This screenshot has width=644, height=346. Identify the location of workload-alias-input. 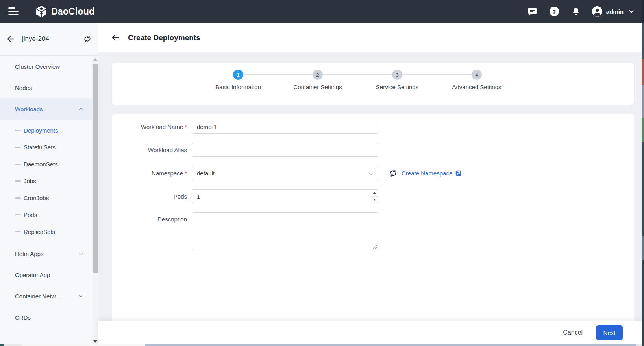
(285, 150).